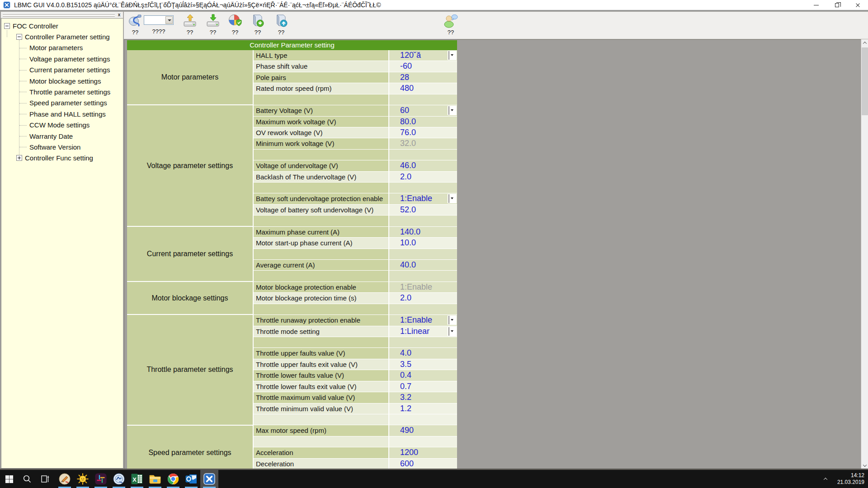 This screenshot has height=488, width=868. Describe the element at coordinates (62, 147) in the screenshot. I see `sidebar-item-software-version: Software Version` at that location.